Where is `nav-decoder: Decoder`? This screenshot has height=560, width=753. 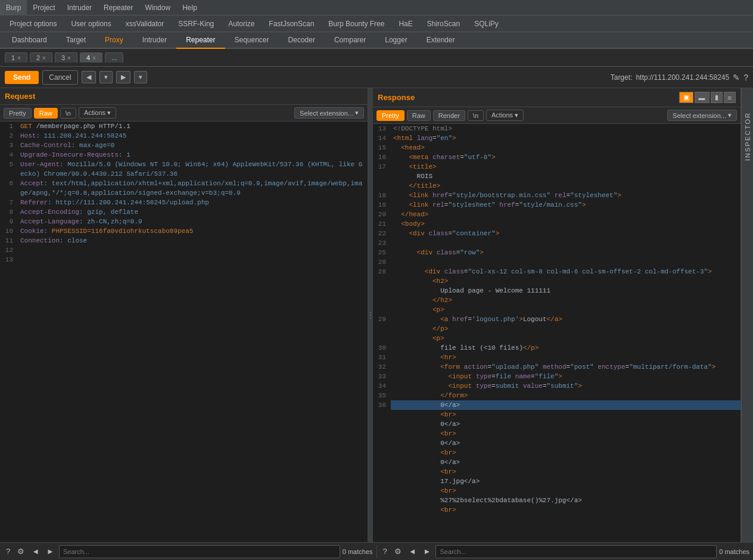
nav-decoder: Decoder is located at coordinates (301, 41).